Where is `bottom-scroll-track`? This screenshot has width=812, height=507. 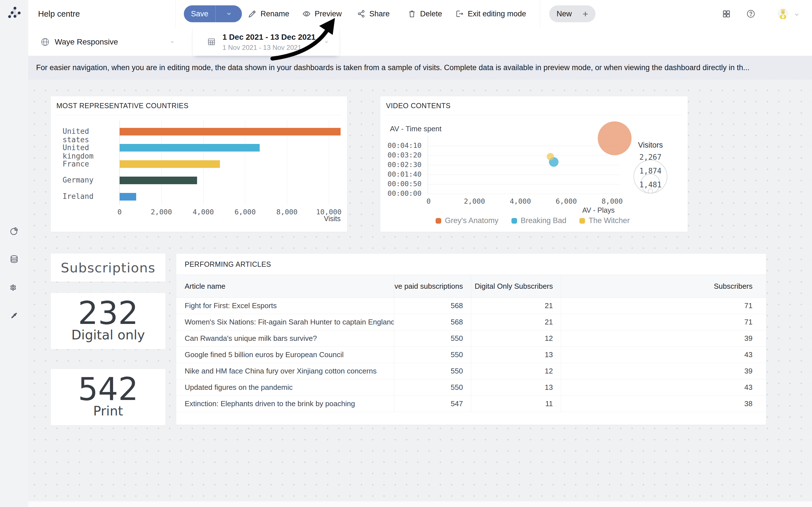
bottom-scroll-track is located at coordinates (420, 504).